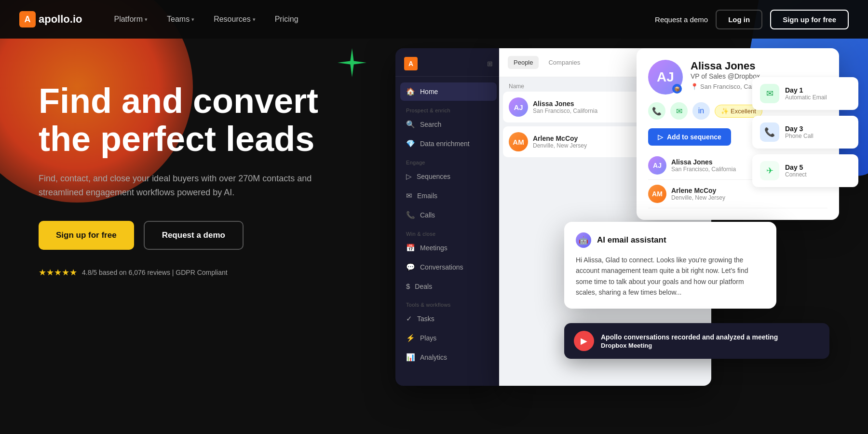  What do you see at coordinates (445, 144) in the screenshot?
I see `sidebar-item-label: Data enrichment` at bounding box center [445, 144].